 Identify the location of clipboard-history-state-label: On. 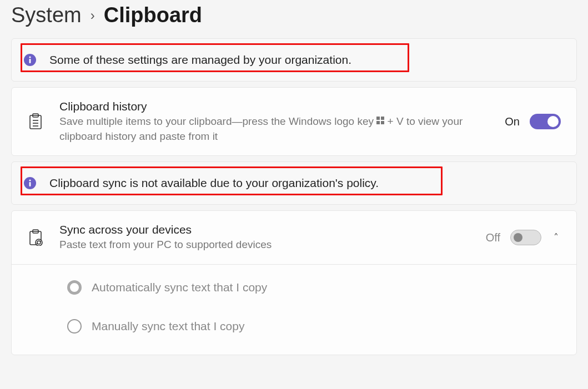
(512, 122).